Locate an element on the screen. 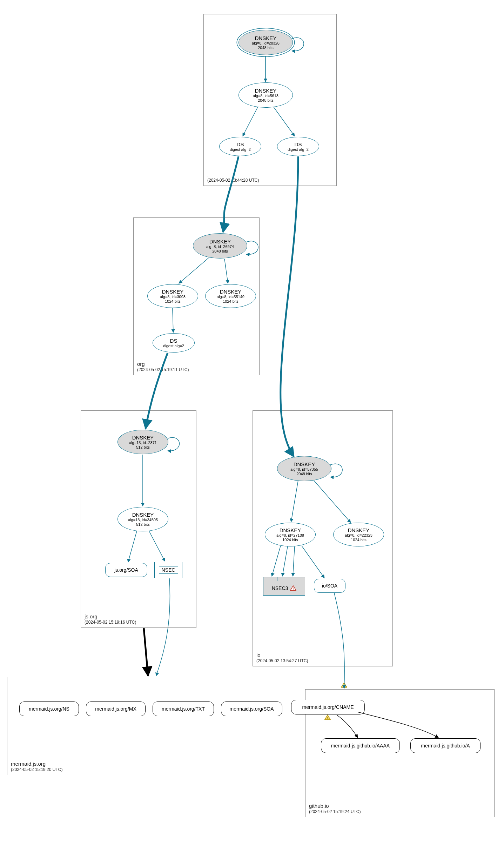  jsorg-ksk-dnskey: DNSKEY alg=13, id=2371 512 bits is located at coordinates (143, 442).